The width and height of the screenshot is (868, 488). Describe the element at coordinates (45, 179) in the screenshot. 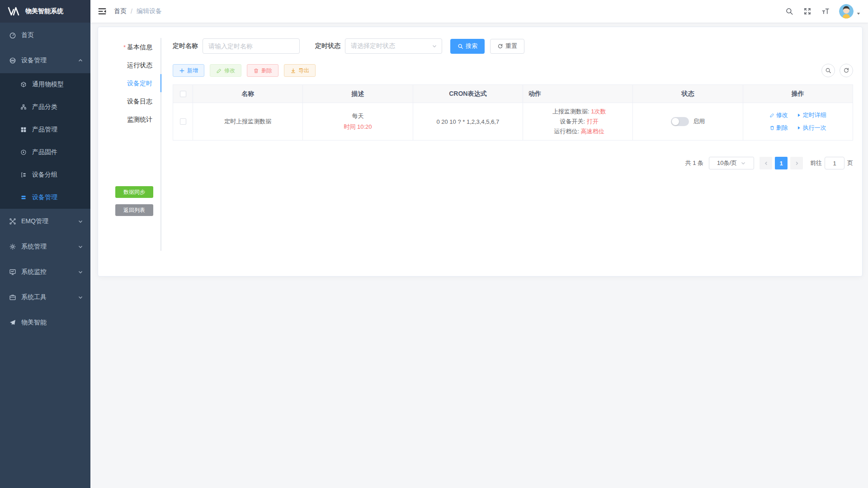

I see `sidebar-menu: 首页 设备管理 通用物模型 产品分类 产品管理` at that location.